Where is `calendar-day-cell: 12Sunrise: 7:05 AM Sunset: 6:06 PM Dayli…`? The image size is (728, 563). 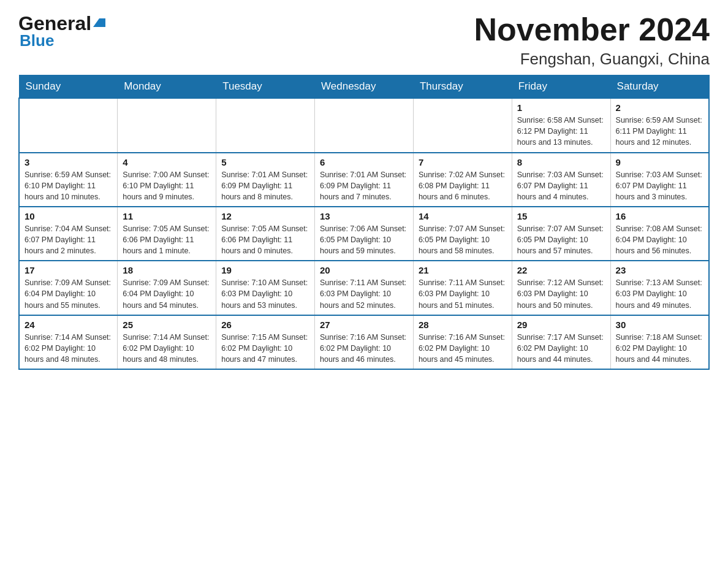
calendar-day-cell: 12Sunrise: 7:05 AM Sunset: 6:06 PM Dayli… is located at coordinates (266, 234).